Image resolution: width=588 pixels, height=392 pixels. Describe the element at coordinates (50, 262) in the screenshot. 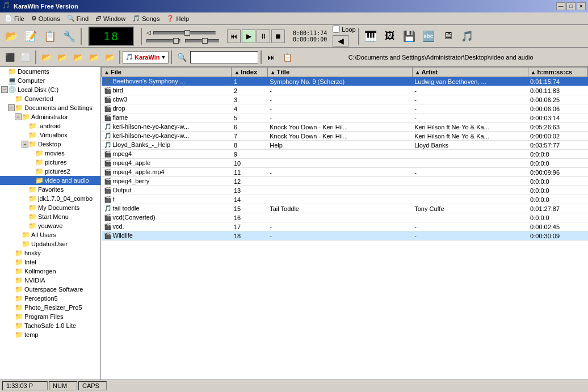

I see `tree-item-intel: 📁Intel` at that location.